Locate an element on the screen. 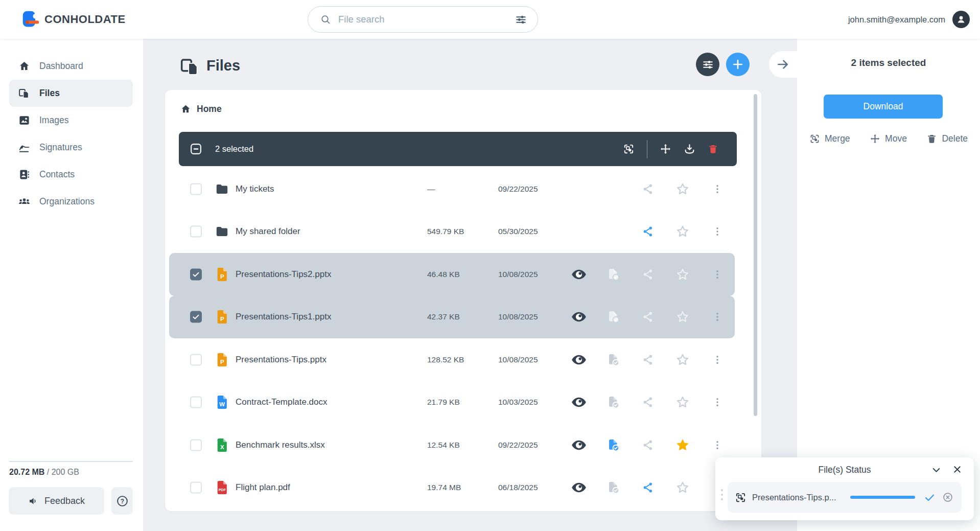  file-row: XBenchmark results.xlsx12.54 KB09/22/202… is located at coordinates (452, 445).